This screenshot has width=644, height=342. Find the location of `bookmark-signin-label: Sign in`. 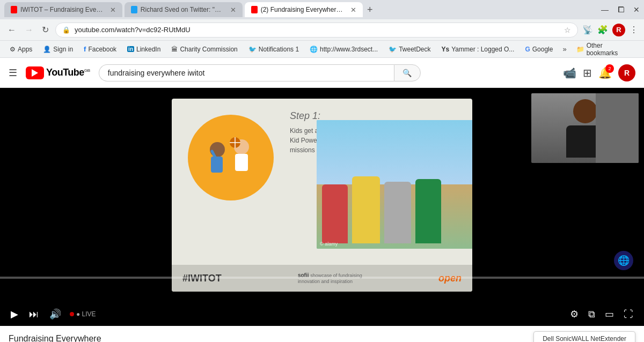

bookmark-signin-label: Sign in is located at coordinates (63, 49).